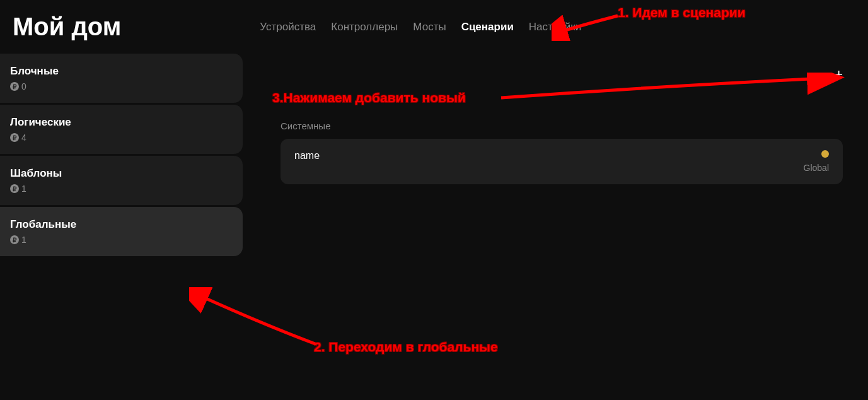  What do you see at coordinates (816, 162) in the screenshot?
I see `card-meta: Global` at bounding box center [816, 162].